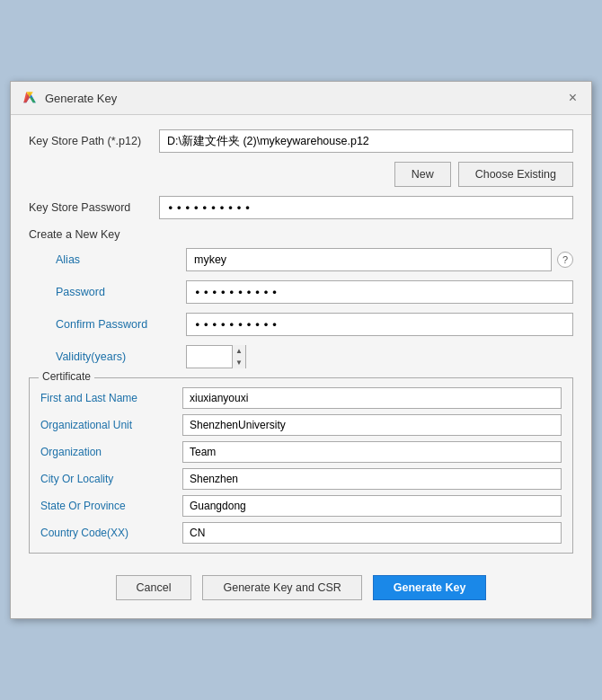 This screenshot has width=602, height=700. I want to click on alias-row: Alias ?, so click(301, 260).